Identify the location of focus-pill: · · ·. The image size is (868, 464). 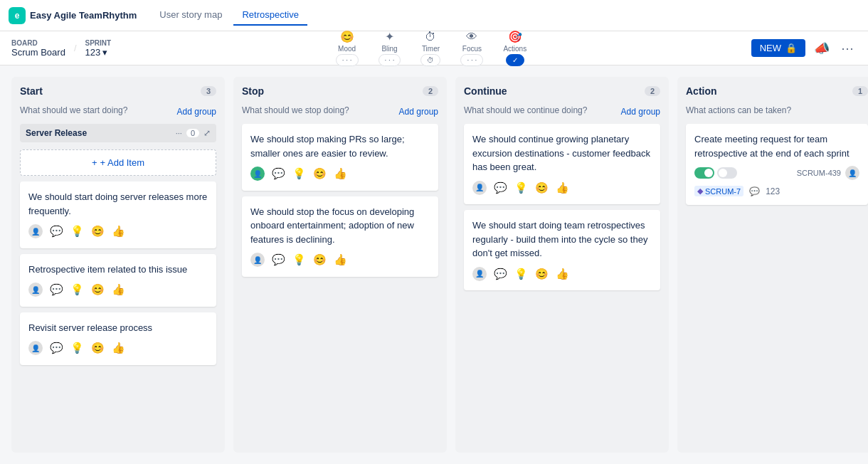
(472, 60).